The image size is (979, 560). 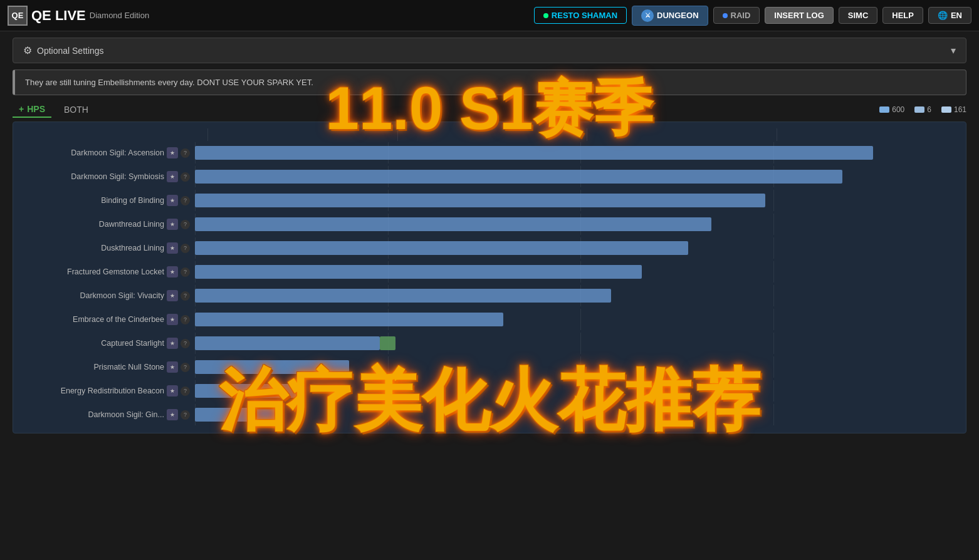 I want to click on dungeon-button: ⚔ DUNGEON, so click(x=669, y=16).